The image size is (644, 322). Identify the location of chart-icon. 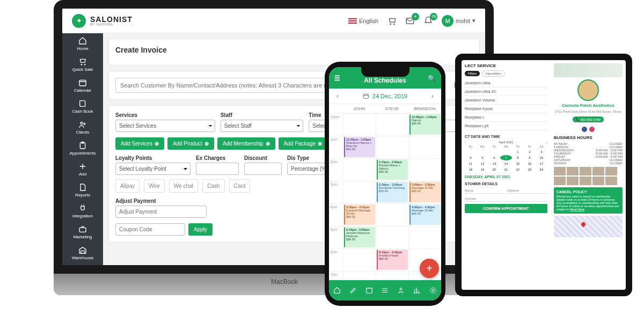
(417, 290).